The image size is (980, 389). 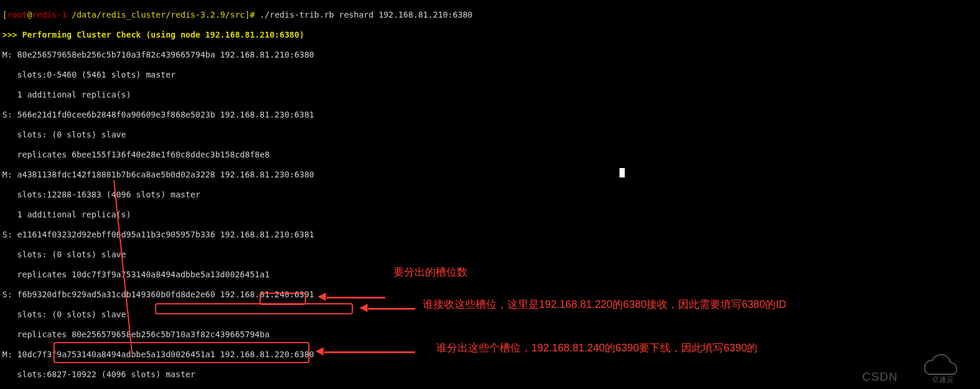 What do you see at coordinates (156, 15) in the screenshot?
I see `prompt-path: /data/redis_cluster/redis-3.2.9/src` at bounding box center [156, 15].